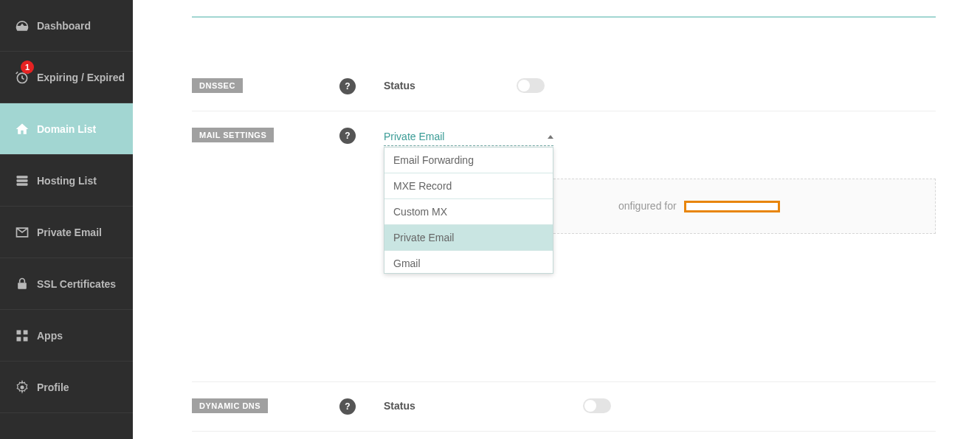 The height and width of the screenshot is (439, 980). I want to click on sidebar-item-label: Private Email, so click(69, 232).